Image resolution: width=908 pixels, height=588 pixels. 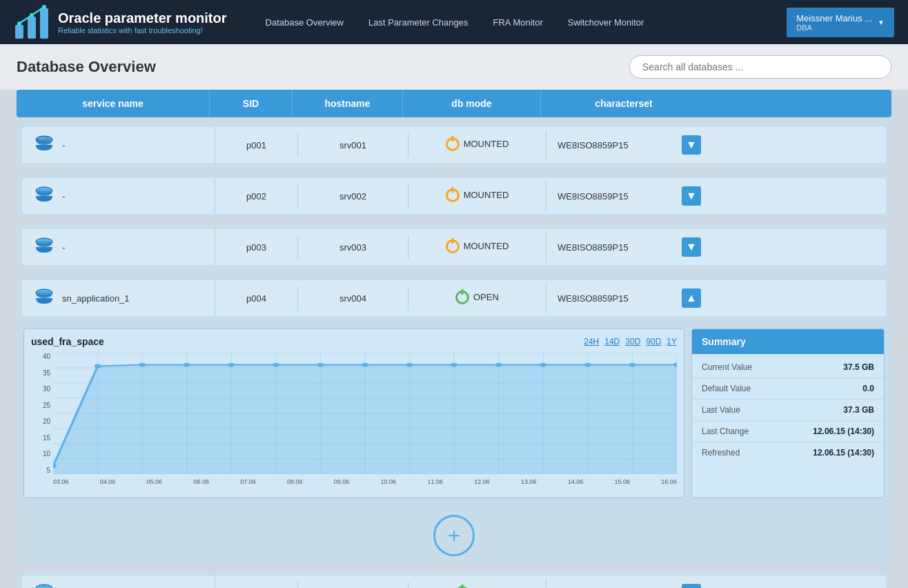 I want to click on summary-value-default: 0.0, so click(x=868, y=389).